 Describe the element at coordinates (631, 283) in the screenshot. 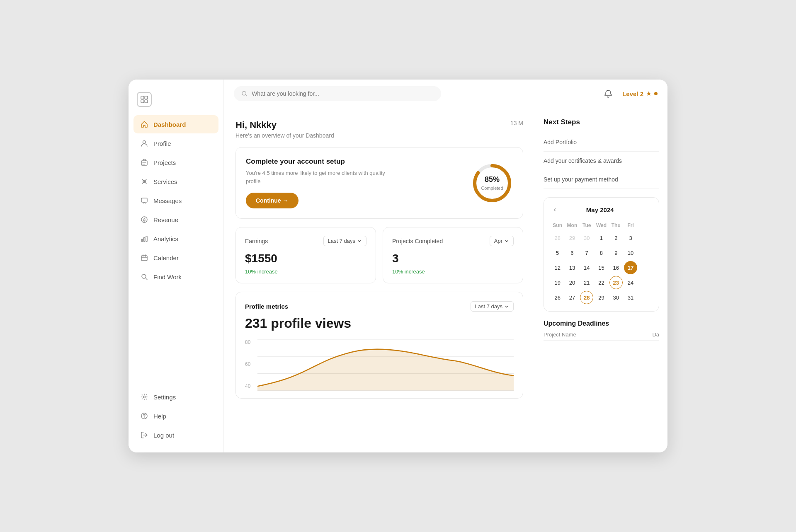

I see `cal-day: 24` at that location.